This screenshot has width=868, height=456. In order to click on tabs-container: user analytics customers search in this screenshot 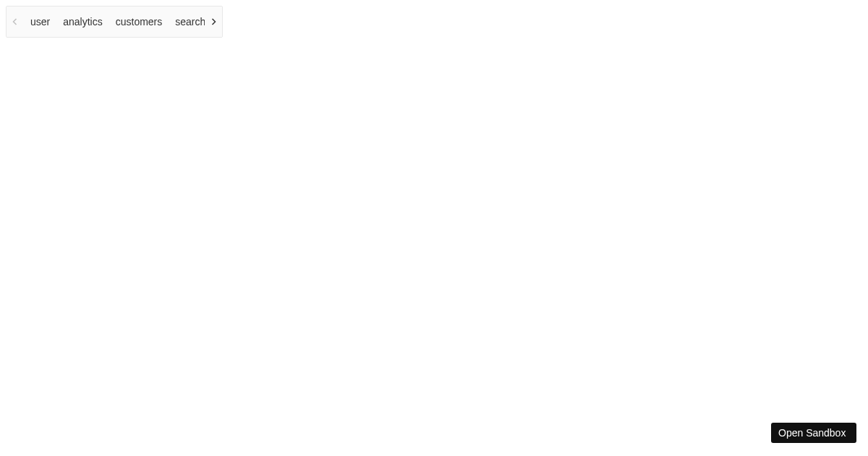, I will do `click(114, 22)`.